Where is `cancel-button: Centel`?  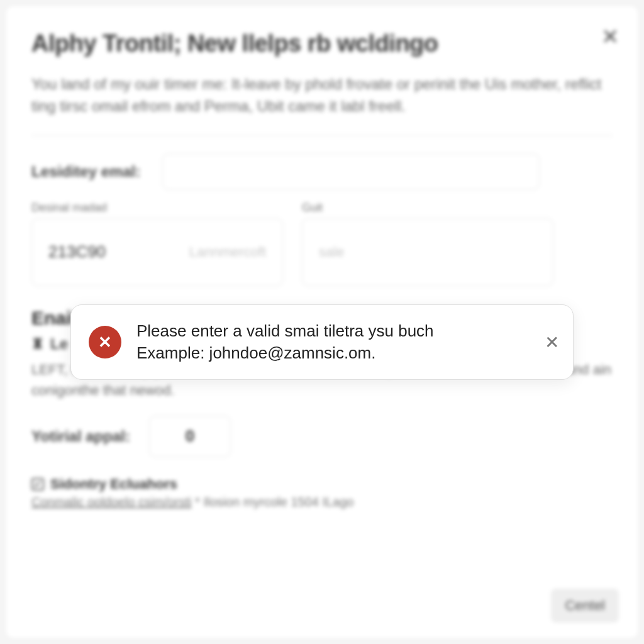
cancel-button: Centel is located at coordinates (585, 606).